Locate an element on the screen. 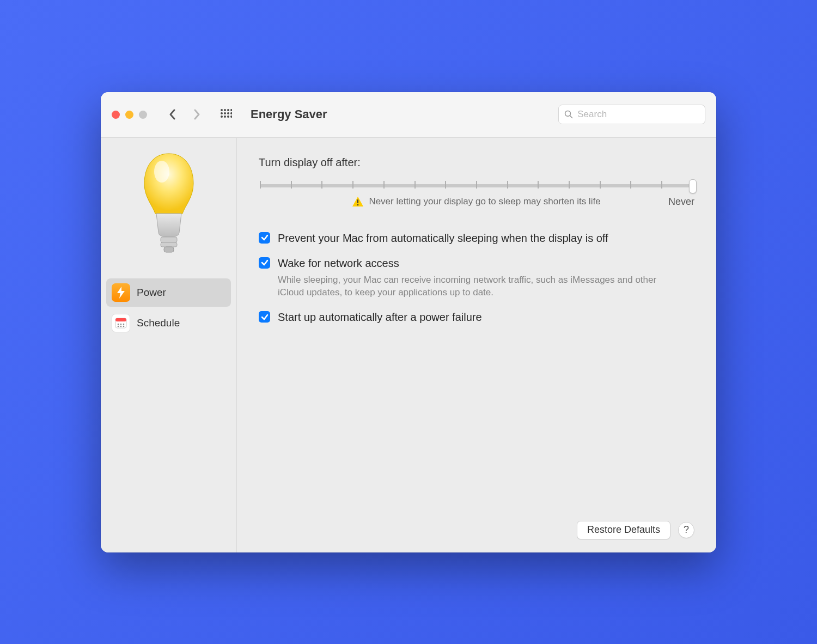 This screenshot has height=644, width=817. sidebar-tab-power: Power is located at coordinates (169, 293).